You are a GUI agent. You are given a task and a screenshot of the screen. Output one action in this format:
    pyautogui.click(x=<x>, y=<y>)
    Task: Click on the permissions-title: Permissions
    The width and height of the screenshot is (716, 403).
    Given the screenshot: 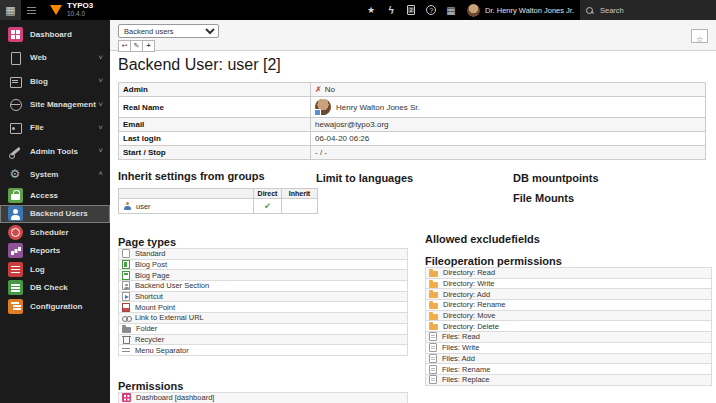 What is the action you would take?
    pyautogui.click(x=150, y=386)
    